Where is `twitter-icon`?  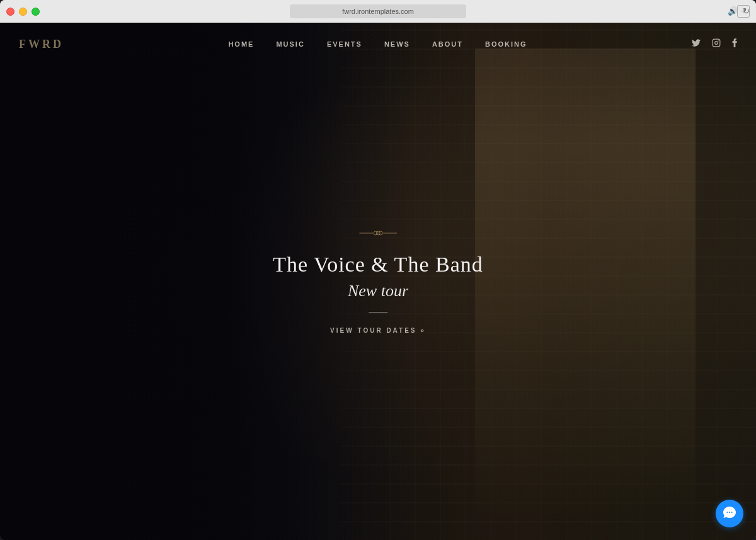 twitter-icon is located at coordinates (696, 44).